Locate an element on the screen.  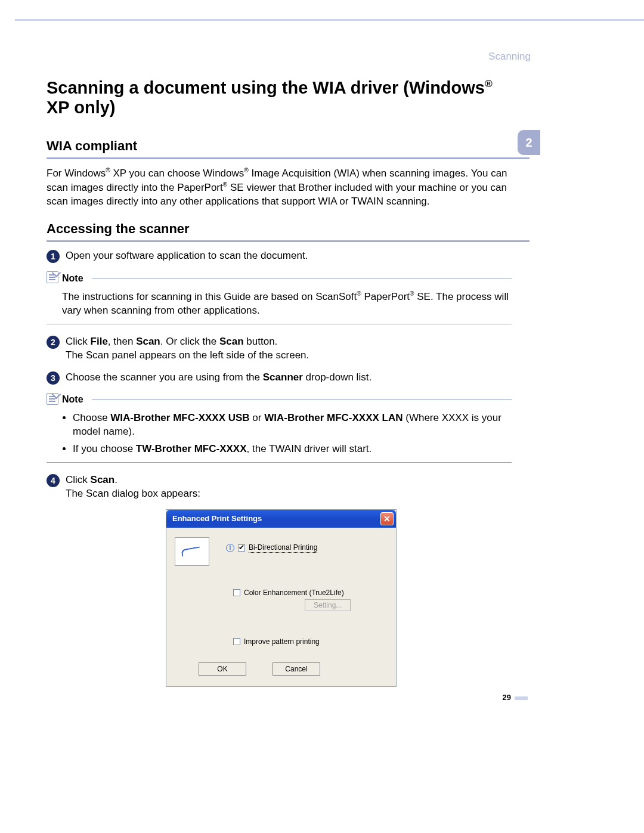
page-number: 29 is located at coordinates (515, 698).